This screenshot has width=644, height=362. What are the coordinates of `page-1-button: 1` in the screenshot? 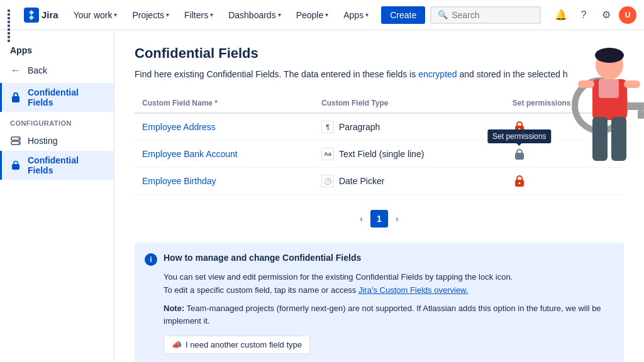 It's located at (379, 219).